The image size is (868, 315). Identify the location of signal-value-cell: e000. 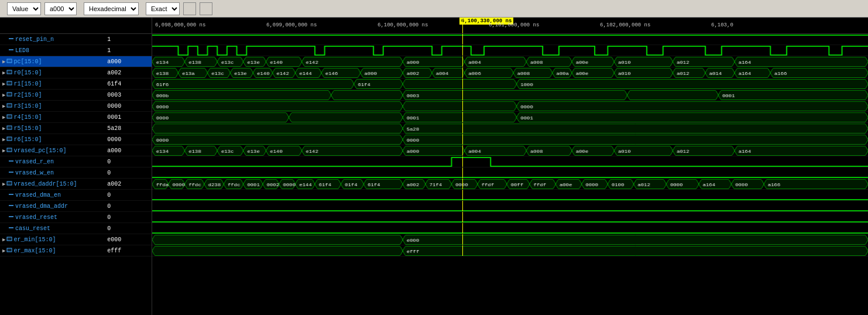
(128, 239).